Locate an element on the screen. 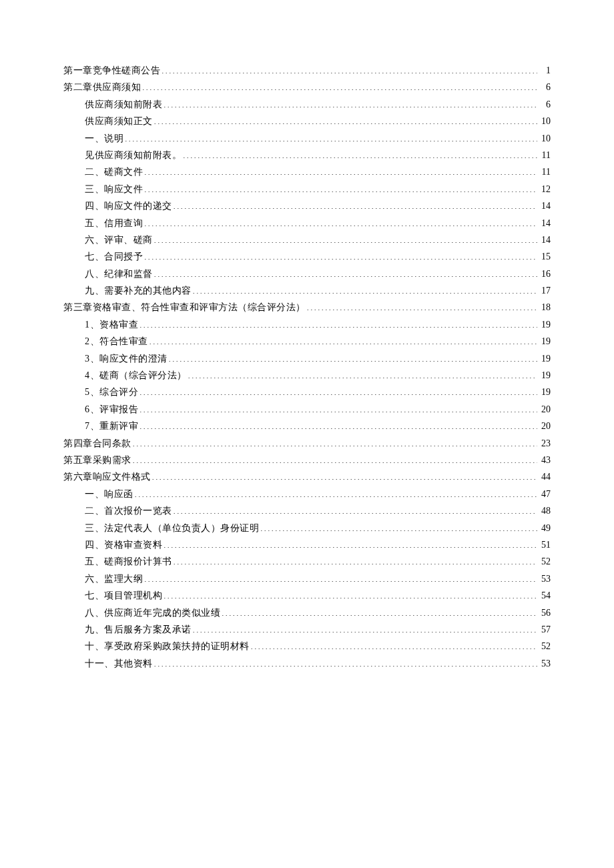 Image resolution: width=614 pixels, height=868 pixels. toc-entry-page: 6 is located at coordinates (544, 87).